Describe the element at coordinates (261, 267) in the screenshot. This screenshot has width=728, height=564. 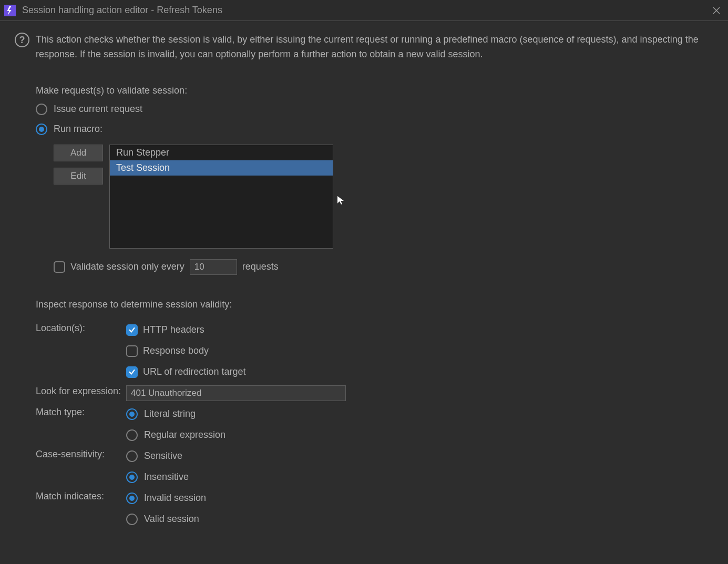
I see `validate-every-suffix: requests` at that location.